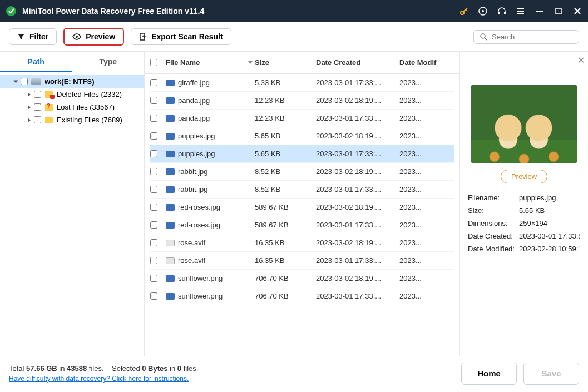 The width and height of the screenshot is (588, 392). What do you see at coordinates (559, 11) in the screenshot?
I see `maximize-icon` at bounding box center [559, 11].